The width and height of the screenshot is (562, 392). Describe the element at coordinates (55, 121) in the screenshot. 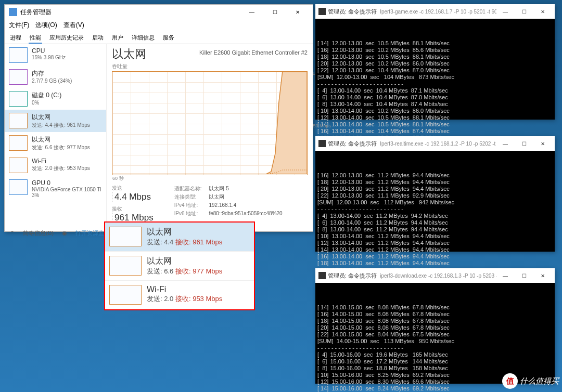

I see `sidebar-item: 以太网发送: 4.4 接收: 961 Mbps` at that location.